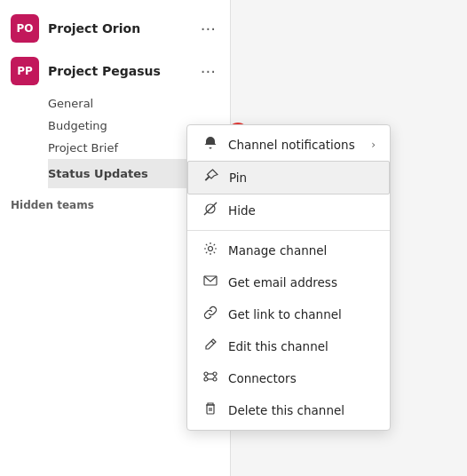 Image resolution: width=467 pixels, height=476 pixels. What do you see at coordinates (210, 410) in the screenshot?
I see `trash-icon` at bounding box center [210, 410].